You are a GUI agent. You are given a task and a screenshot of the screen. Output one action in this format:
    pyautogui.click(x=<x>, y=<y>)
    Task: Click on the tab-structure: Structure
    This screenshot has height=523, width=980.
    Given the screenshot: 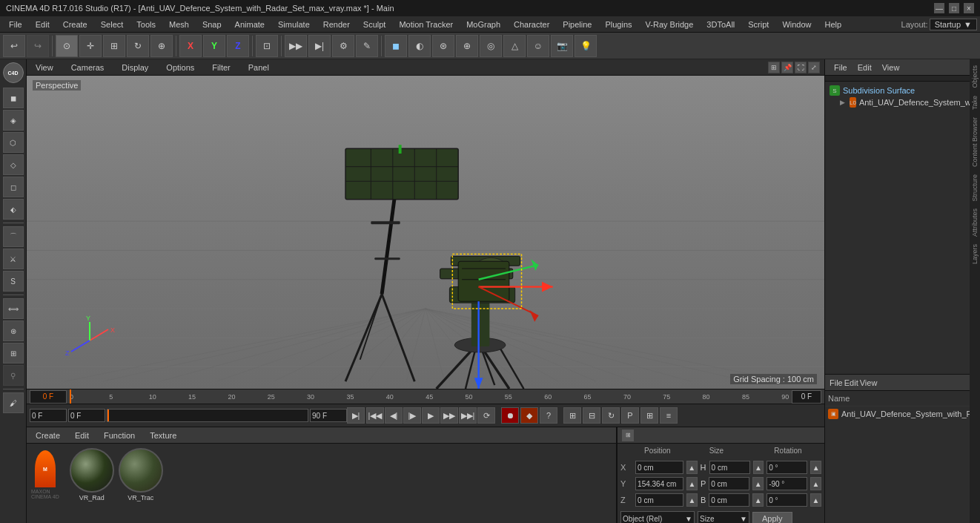 What is the action you would take?
    pyautogui.click(x=975, y=188)
    